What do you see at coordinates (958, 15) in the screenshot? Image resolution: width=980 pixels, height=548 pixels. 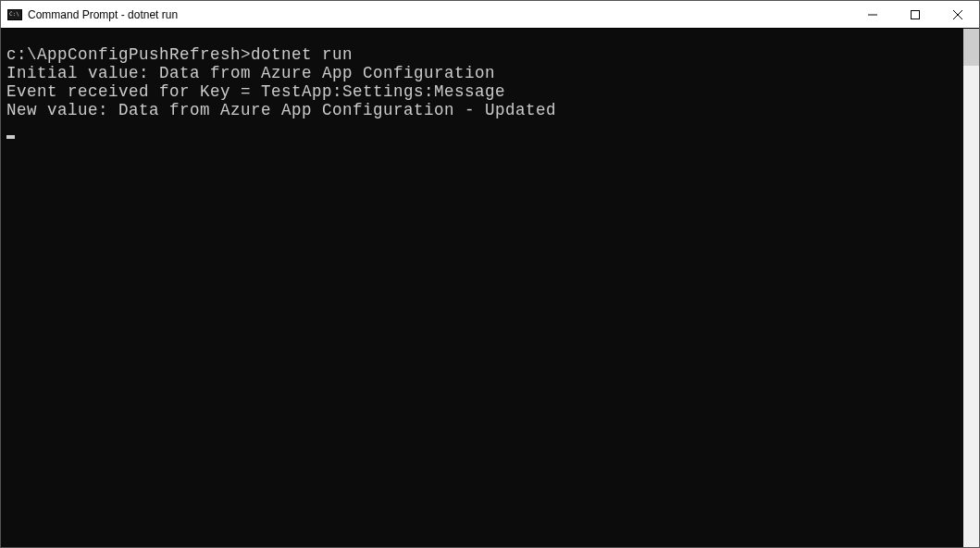 I see `close-button` at bounding box center [958, 15].